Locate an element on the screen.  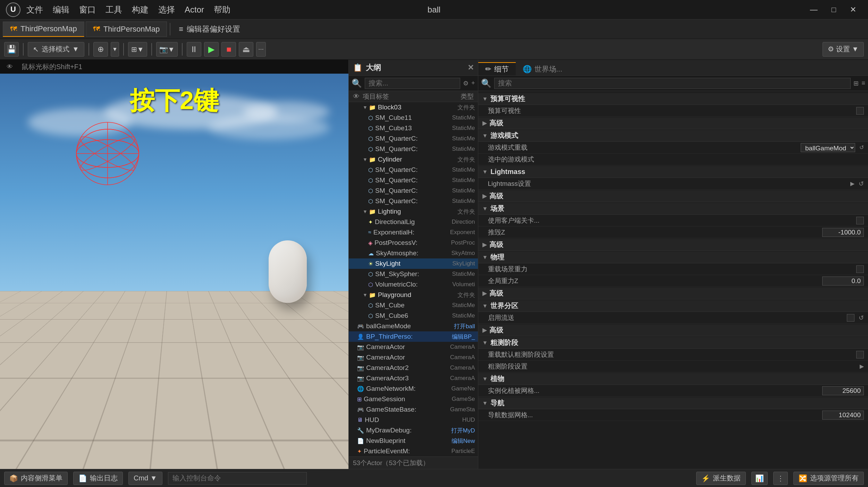
content-browser-btn: 📦 内容侧滑菜单 is located at coordinates (36, 478).